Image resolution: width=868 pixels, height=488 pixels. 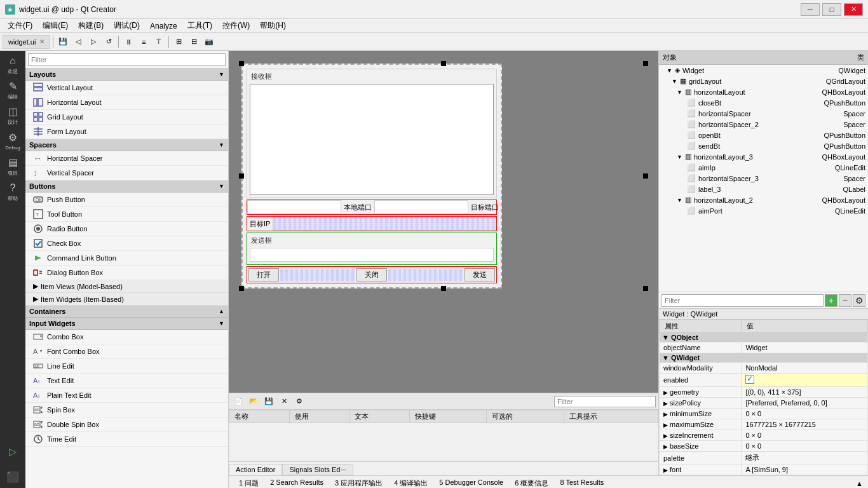 What do you see at coordinates (410, 483) in the screenshot?
I see `status-tab-compile: 4 编译输出` at bounding box center [410, 483].